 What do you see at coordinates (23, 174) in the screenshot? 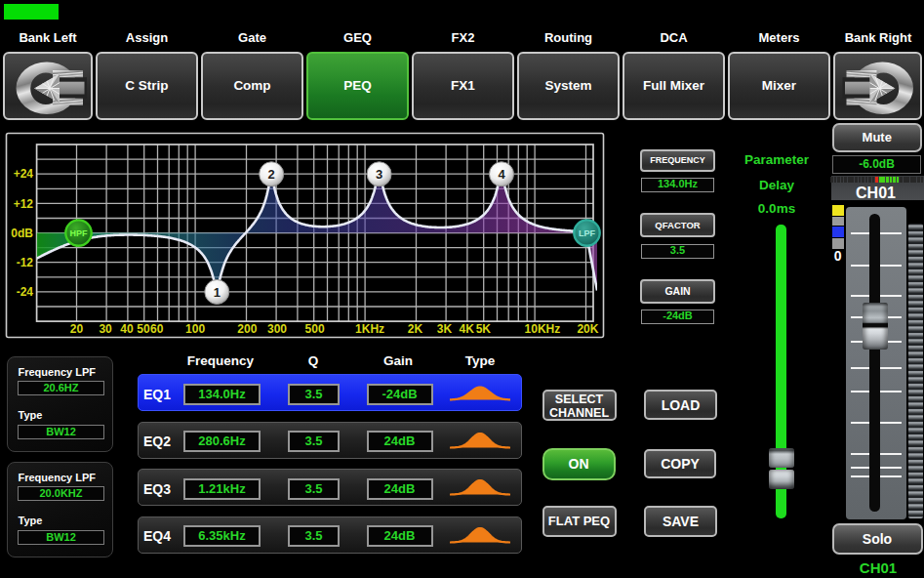
I see `svg-text: +24` at bounding box center [23, 174].